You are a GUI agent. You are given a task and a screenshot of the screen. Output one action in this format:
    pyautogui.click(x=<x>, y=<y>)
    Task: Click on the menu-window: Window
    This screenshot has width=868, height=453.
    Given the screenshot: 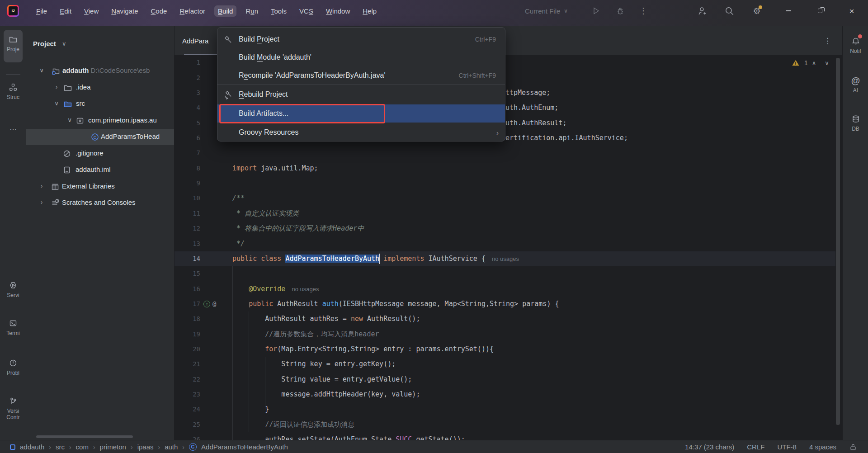 What is the action you would take?
    pyautogui.click(x=338, y=11)
    